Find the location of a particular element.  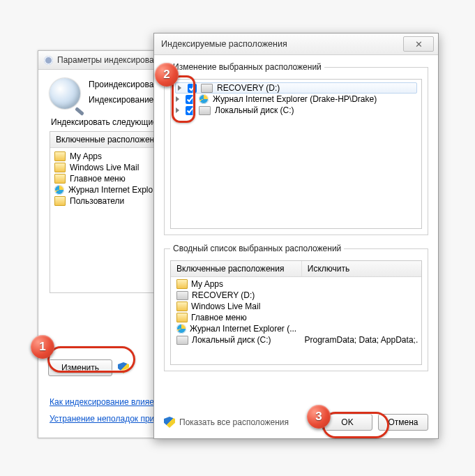

summary-cell-included: Локальный диск (C:) is located at coordinates (237, 340).